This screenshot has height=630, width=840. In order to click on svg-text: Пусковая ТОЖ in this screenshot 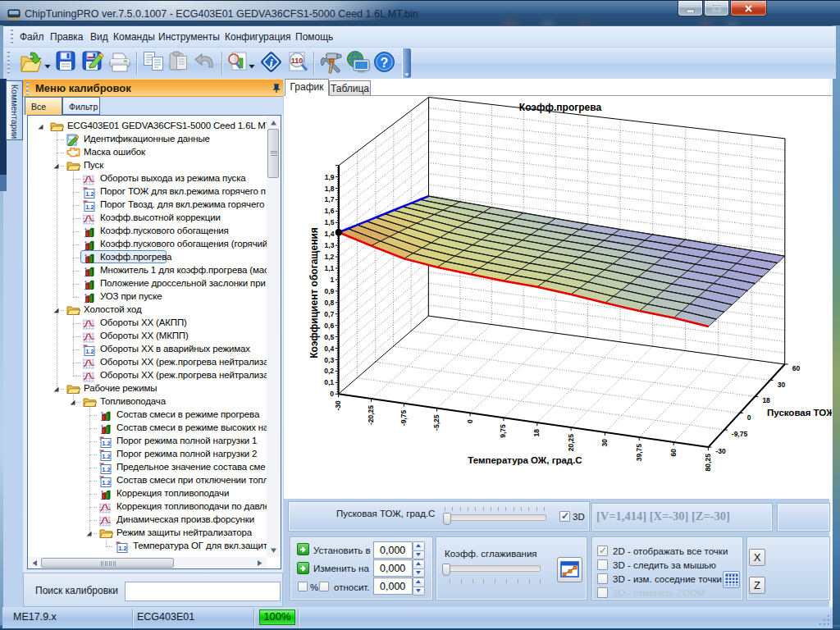, I will do `click(799, 413)`.